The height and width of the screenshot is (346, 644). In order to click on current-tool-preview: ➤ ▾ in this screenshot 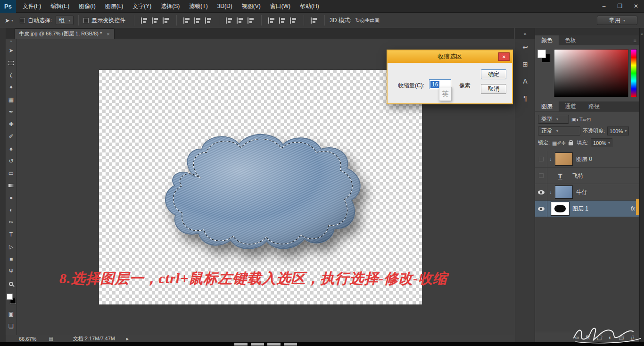, I will do `click(9, 21)`.